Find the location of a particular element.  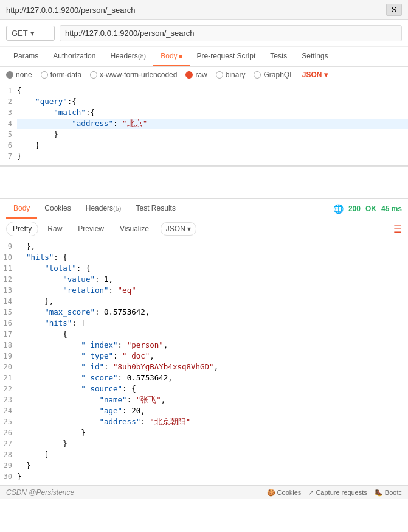

line-number: 25 is located at coordinates (9, 421).